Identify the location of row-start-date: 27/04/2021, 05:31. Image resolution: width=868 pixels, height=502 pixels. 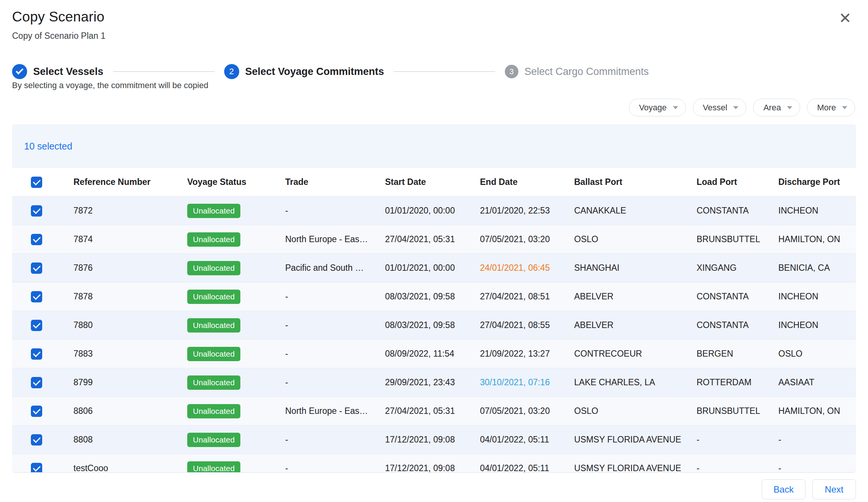
(432, 411).